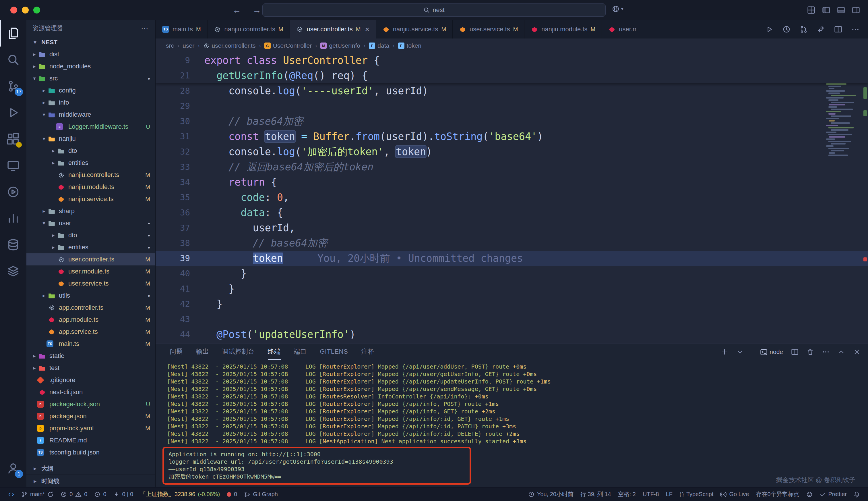 The height and width of the screenshot is (501, 868). I want to click on tab-nanjiu.service.ts: nanjiu.service.tsM, so click(415, 29).